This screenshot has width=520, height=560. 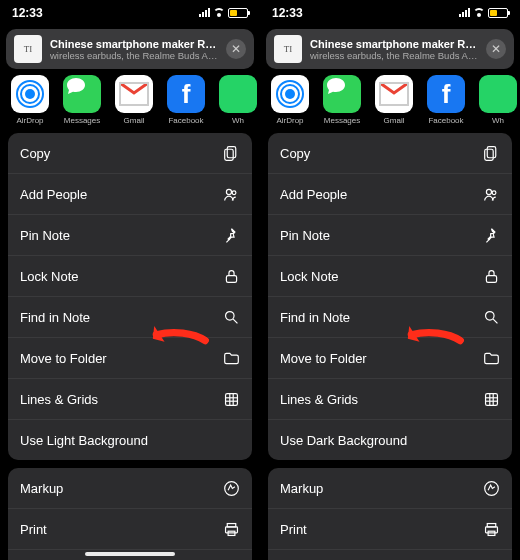 What do you see at coordinates (390, 555) in the screenshot?
I see `action-row: Save Image` at bounding box center [390, 555].